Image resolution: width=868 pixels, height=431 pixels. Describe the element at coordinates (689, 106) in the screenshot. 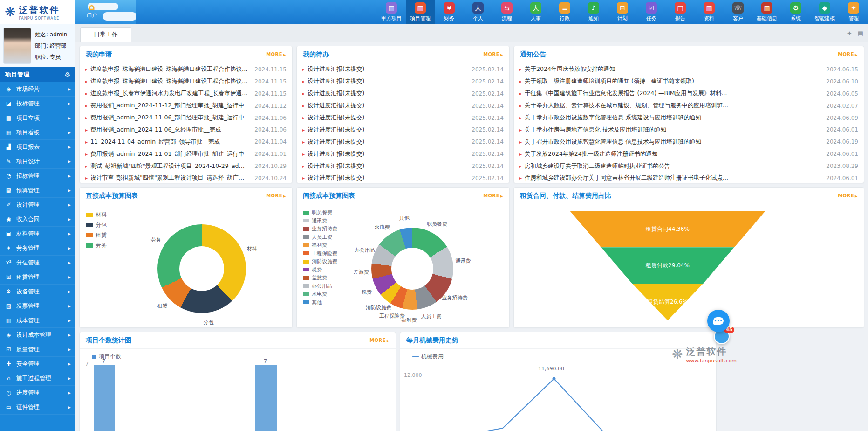

I see `list-item: ▸关于举办大数据、云计算技术在城市建设、规划、管理与服务中的应用培训班...20…` at that location.